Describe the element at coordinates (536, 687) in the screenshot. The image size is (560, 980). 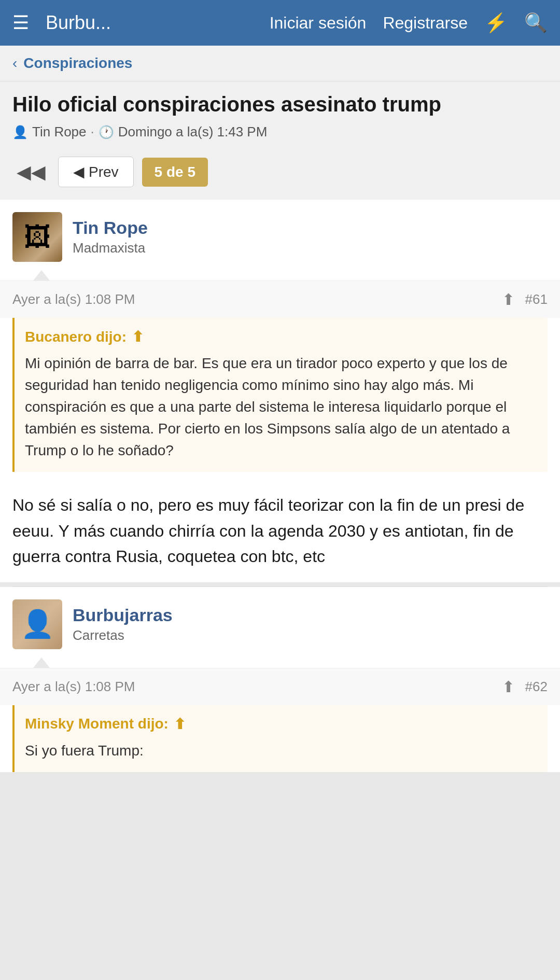
I see `post-number: #62` at that location.